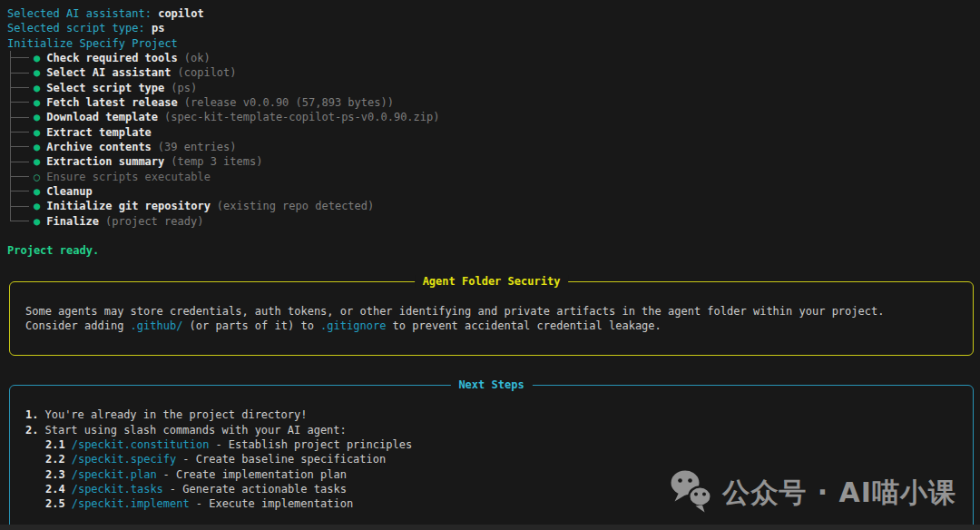 This screenshot has height=530, width=980. What do you see at coordinates (493, 459) in the screenshot?
I see `next-substep: 2.2/speckit.specify- Create baseline spe…` at bounding box center [493, 459].